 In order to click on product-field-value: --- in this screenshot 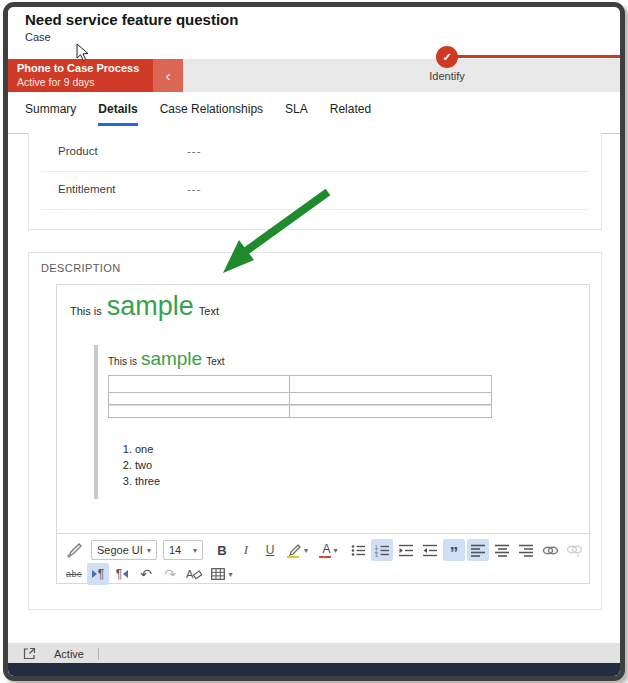, I will do `click(194, 151)`.